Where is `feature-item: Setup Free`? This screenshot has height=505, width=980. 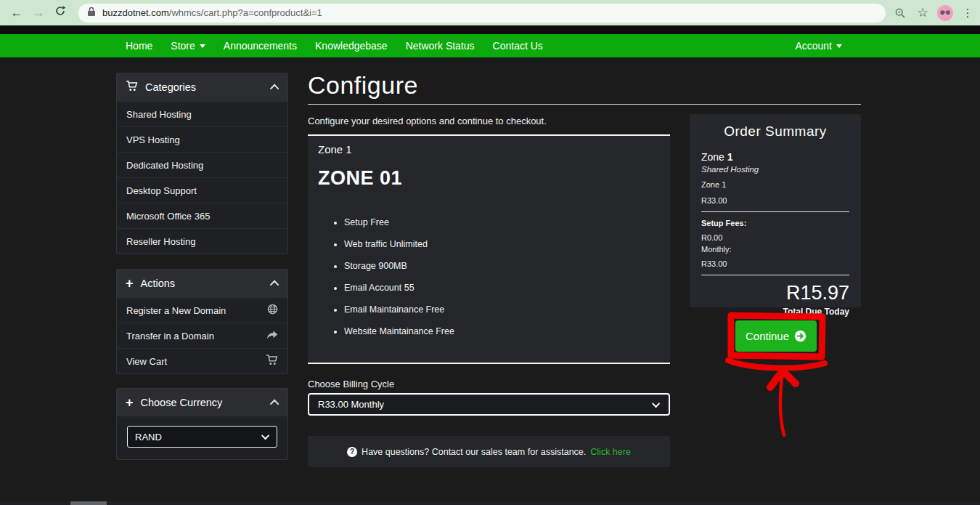
feature-item: Setup Free is located at coordinates (502, 222).